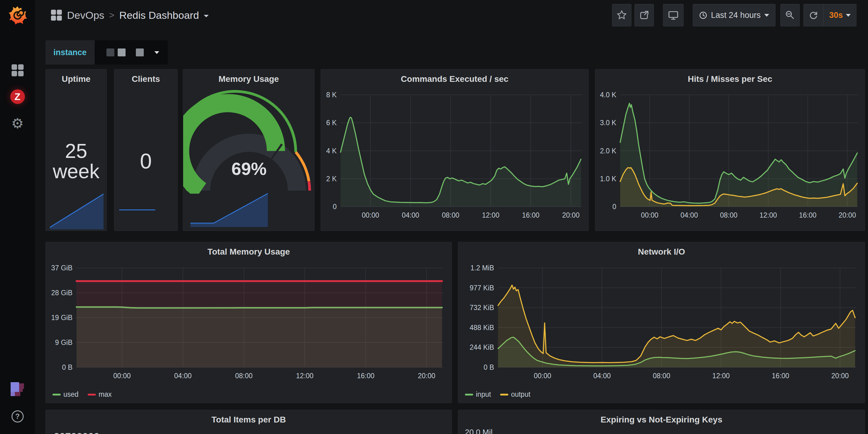 Image resolution: width=868 pixels, height=434 pixels. What do you see at coordinates (836, 15) in the screenshot?
I see `refresh-interval-label: 30s` at bounding box center [836, 15].